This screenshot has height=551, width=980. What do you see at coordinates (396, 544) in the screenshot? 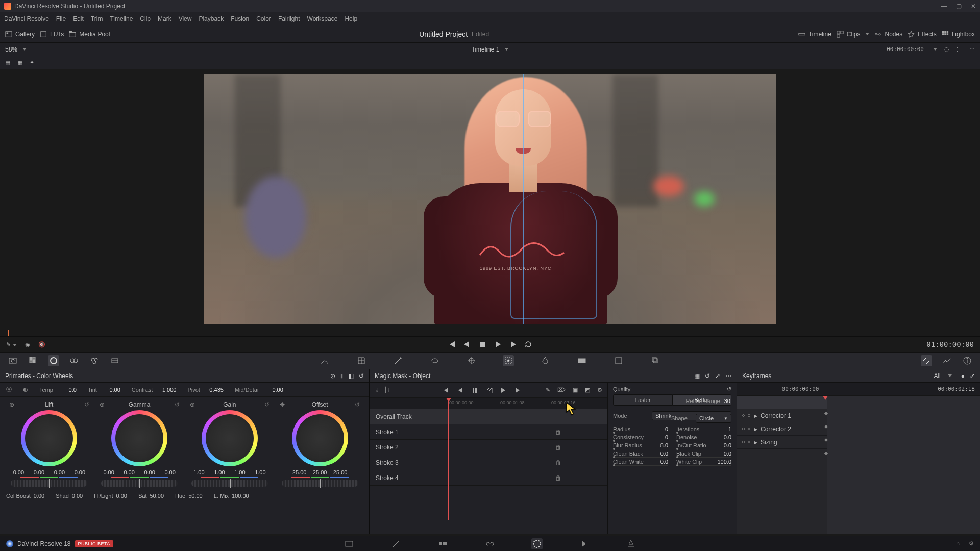
I see `page-cut` at bounding box center [396, 544].